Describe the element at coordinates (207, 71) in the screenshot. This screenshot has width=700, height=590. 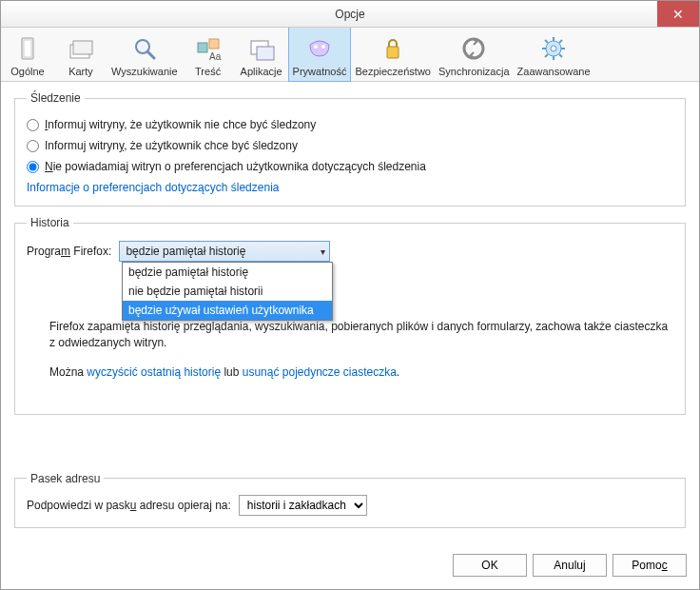
I see `tab-label: Treść` at that location.